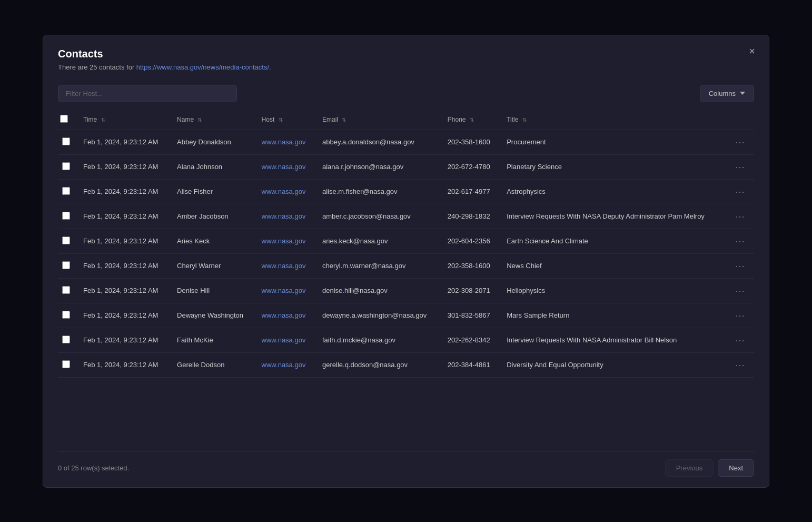 The image size is (812, 522). What do you see at coordinates (284, 340) in the screenshot?
I see `host-link-8: www.nasa.gov` at bounding box center [284, 340].